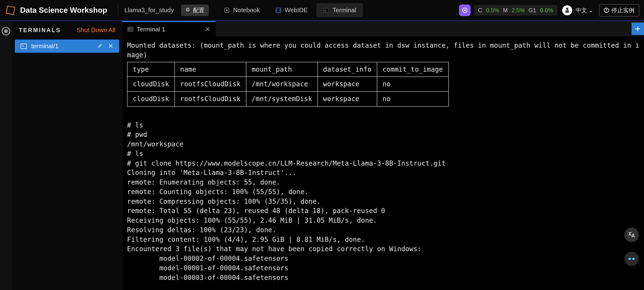 This screenshot has width=644, height=290. Describe the element at coordinates (199, 10) in the screenshot. I see `config-label: 配置` at that location.